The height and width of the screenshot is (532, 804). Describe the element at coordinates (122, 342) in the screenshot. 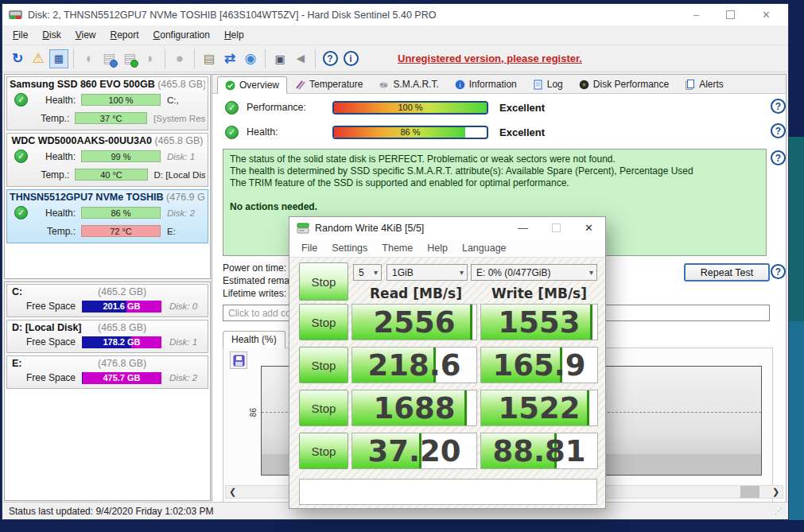

I see `free-space-bar: 178.2 GB` at that location.